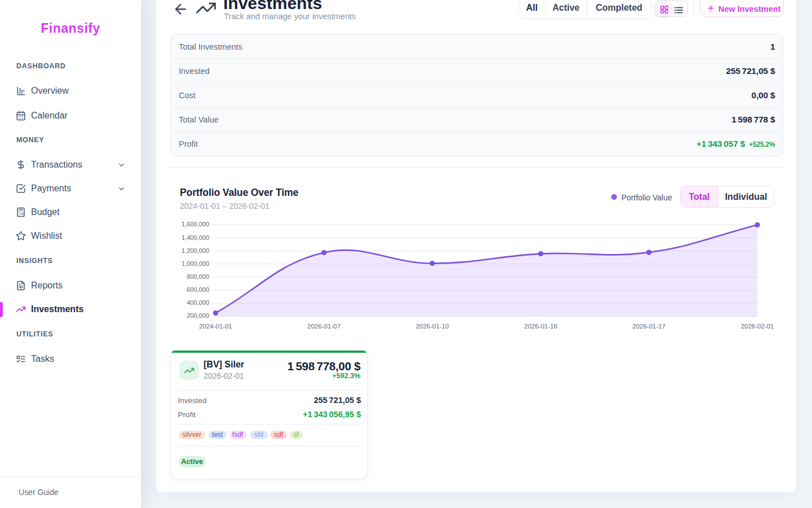 The image size is (812, 508). I want to click on svg-text: 2024-01-01, so click(215, 326).